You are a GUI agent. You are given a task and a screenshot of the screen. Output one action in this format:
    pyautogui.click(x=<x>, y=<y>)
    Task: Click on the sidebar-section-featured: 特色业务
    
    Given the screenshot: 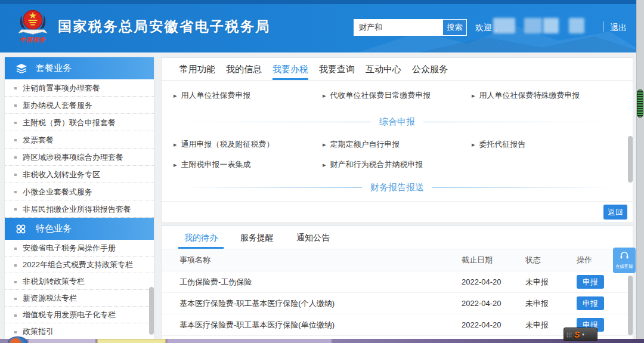 What is the action you would take?
    pyautogui.click(x=79, y=229)
    